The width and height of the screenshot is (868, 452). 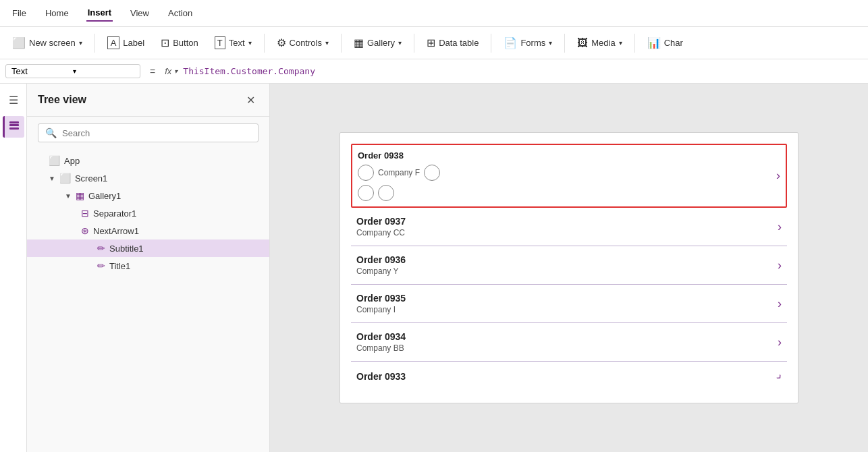 What do you see at coordinates (359, 43) in the screenshot?
I see `gallery-icon: ▦` at bounding box center [359, 43].